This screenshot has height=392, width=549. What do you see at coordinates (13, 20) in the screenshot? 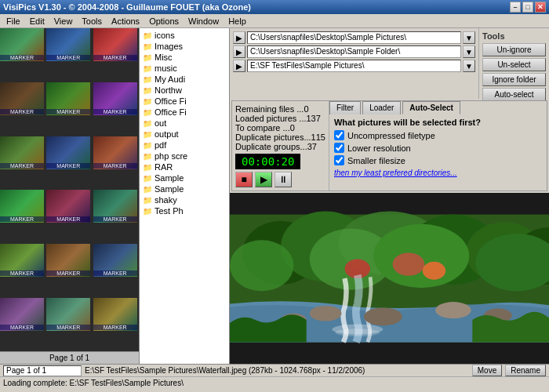
I see `menu-file: File` at bounding box center [13, 20].